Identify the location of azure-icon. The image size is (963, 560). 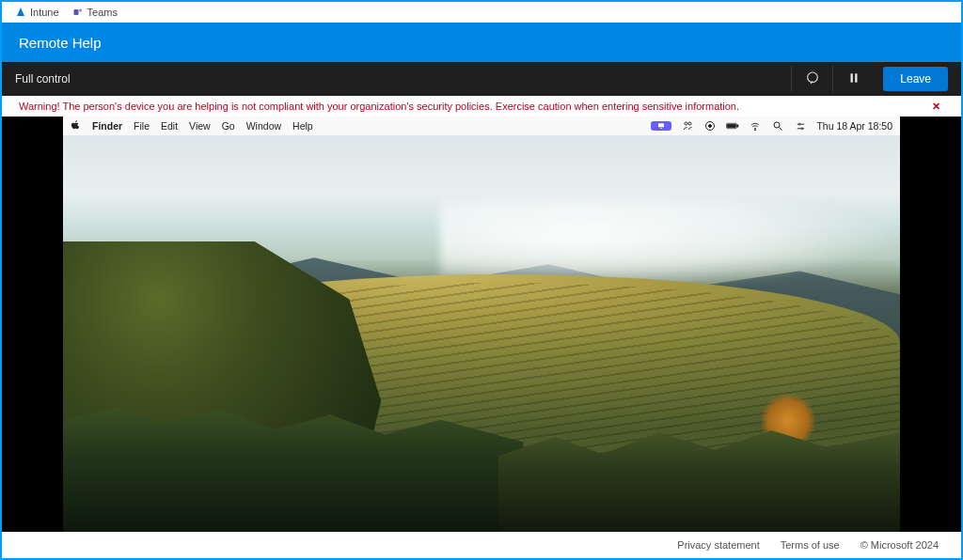
(21, 12).